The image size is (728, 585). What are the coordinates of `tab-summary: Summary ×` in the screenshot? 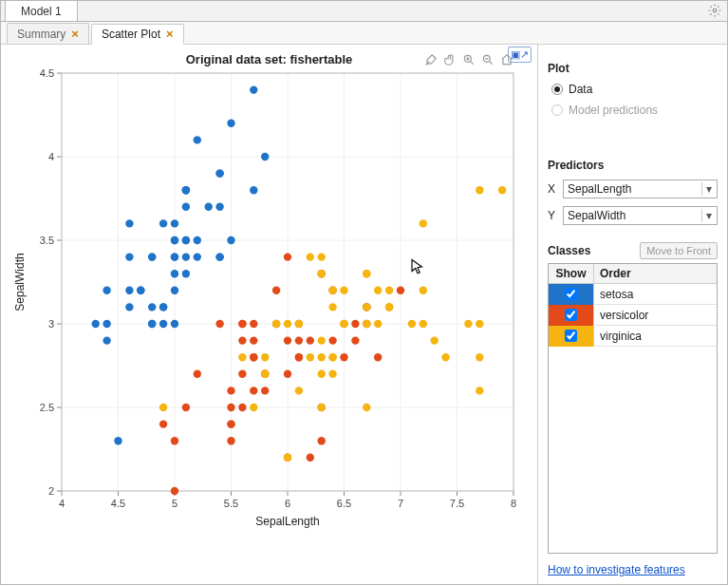 It's located at (47, 33).